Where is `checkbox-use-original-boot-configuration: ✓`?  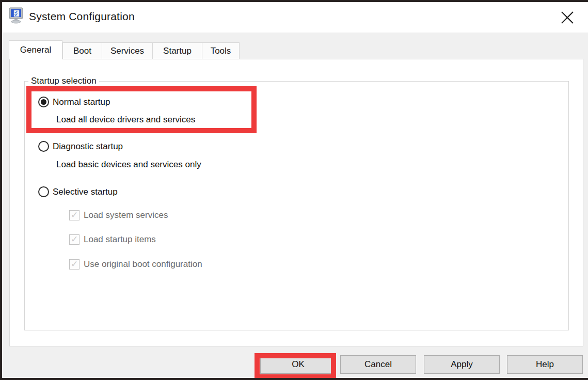
checkbox-use-original-boot-configuration: ✓ is located at coordinates (74, 264).